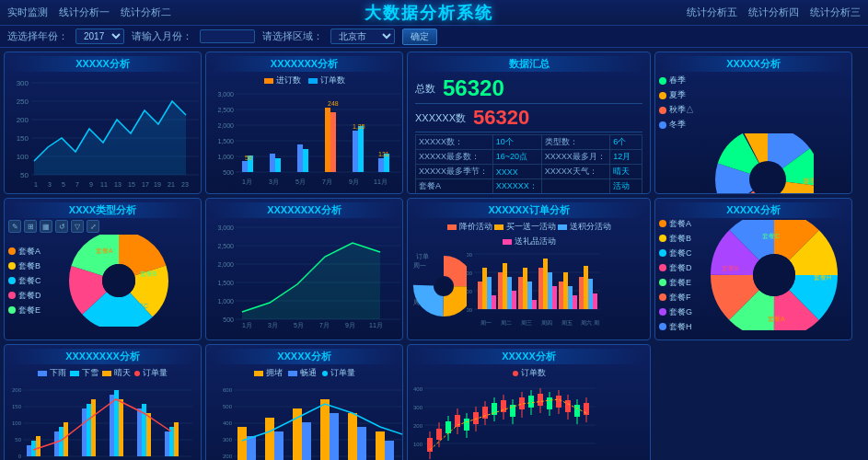 This screenshot has height=460, width=868. Describe the element at coordinates (85, 13) in the screenshot. I see `nav-line1: 线计分析一` at that location.